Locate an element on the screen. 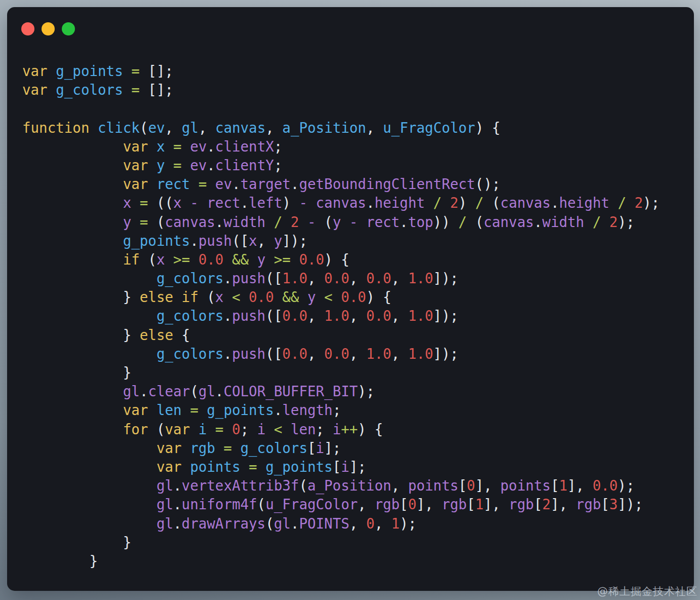  code-line: } else { is located at coordinates (341, 335).